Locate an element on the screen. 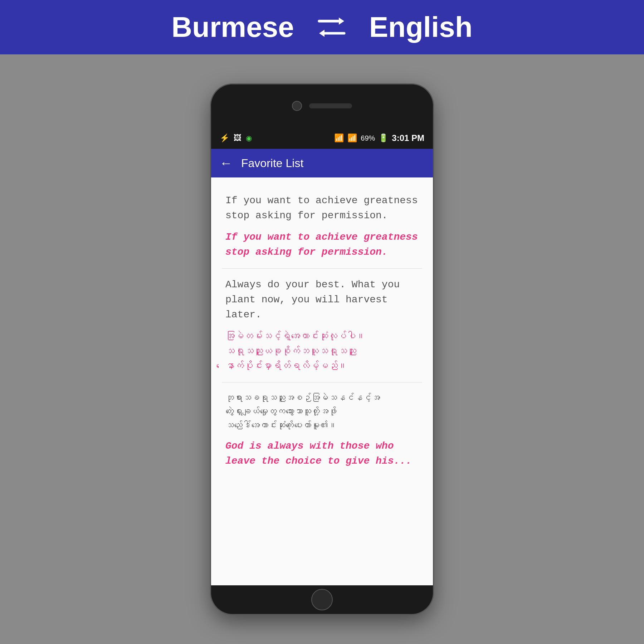  list-item: If you want to achieve greatness stop as… is located at coordinates (322, 227).